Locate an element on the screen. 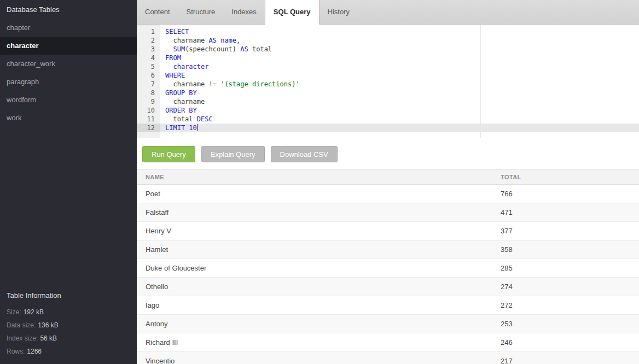  tab-sql-query: SQL Query is located at coordinates (292, 12).